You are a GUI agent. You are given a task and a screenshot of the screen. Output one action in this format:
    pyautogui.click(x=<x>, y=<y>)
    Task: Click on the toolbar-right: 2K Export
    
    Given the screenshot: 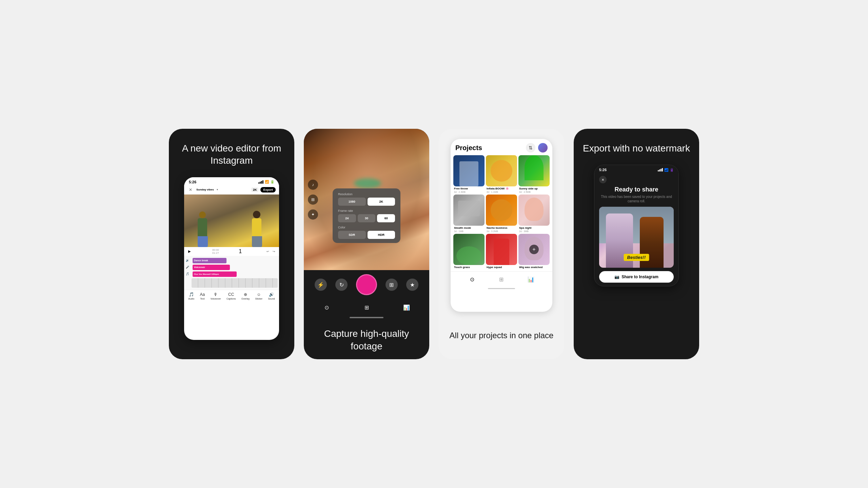 What is the action you would take?
    pyautogui.click(x=263, y=190)
    